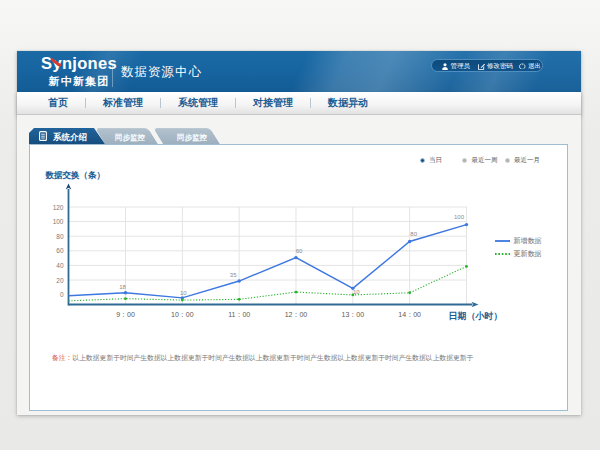 The image size is (600, 450). I want to click on data-point-label: 10, so click(184, 293).